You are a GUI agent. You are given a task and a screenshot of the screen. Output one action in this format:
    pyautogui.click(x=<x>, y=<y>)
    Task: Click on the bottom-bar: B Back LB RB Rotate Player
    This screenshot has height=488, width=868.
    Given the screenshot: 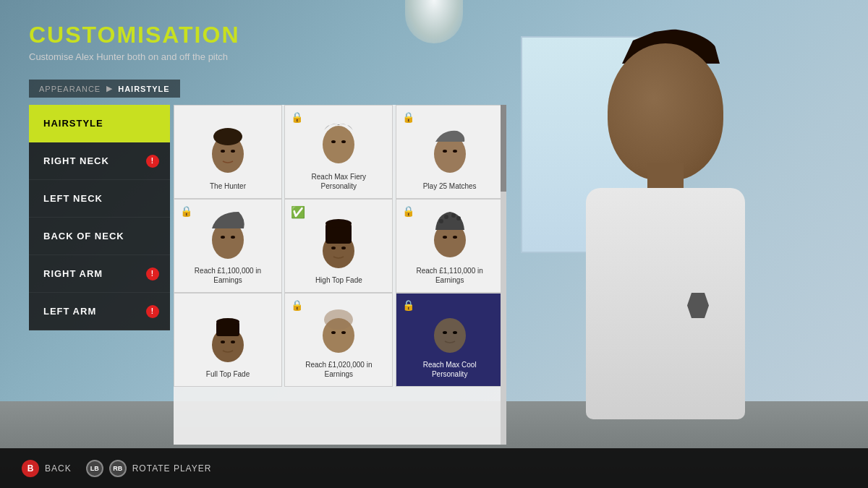 What is the action you would take?
    pyautogui.click(x=434, y=468)
    